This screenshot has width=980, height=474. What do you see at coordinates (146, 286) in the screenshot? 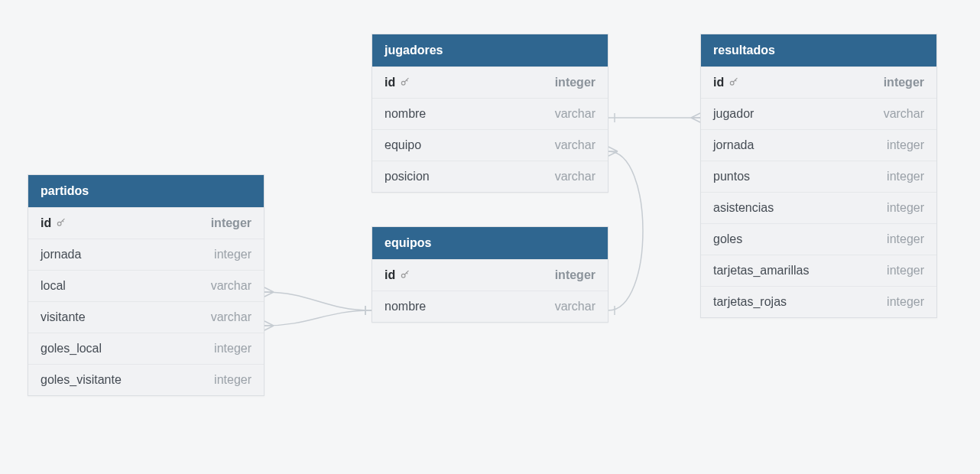
I see `column-partidos-local: localvarchar` at bounding box center [146, 286].